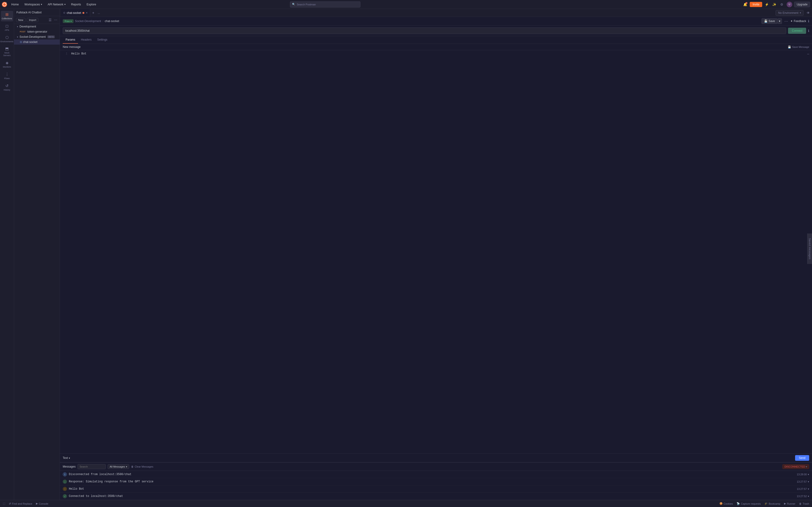  What do you see at coordinates (7, 87) in the screenshot?
I see `sidebar-item-history: ↺ History` at bounding box center [7, 87].